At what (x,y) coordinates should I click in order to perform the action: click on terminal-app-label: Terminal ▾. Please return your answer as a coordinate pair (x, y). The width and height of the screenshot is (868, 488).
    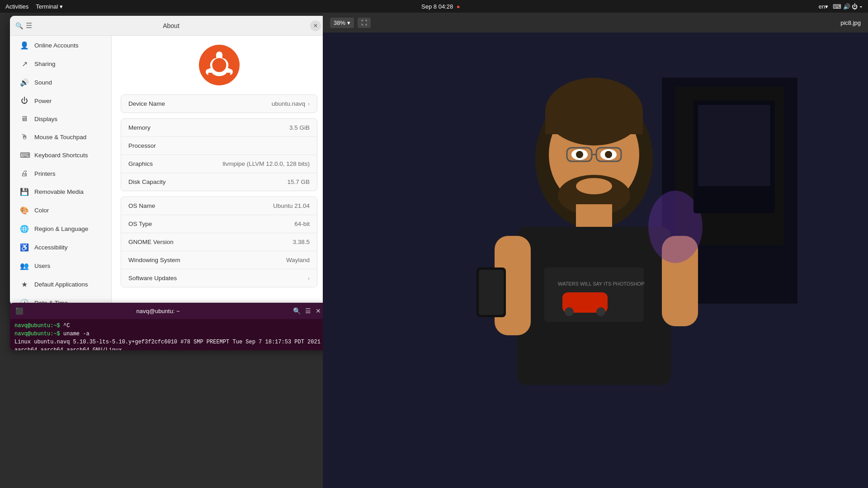
    Looking at the image, I should click on (49, 6).